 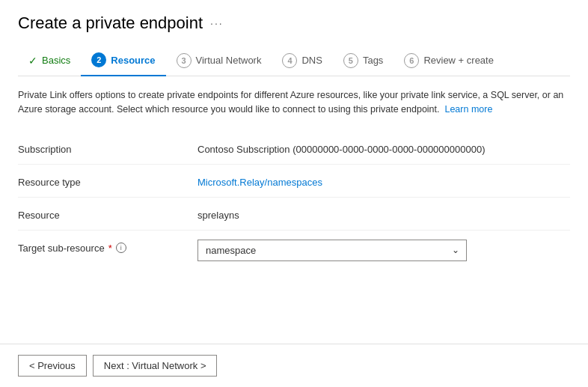 I want to click on previous-button: < Previous, so click(x=52, y=365).